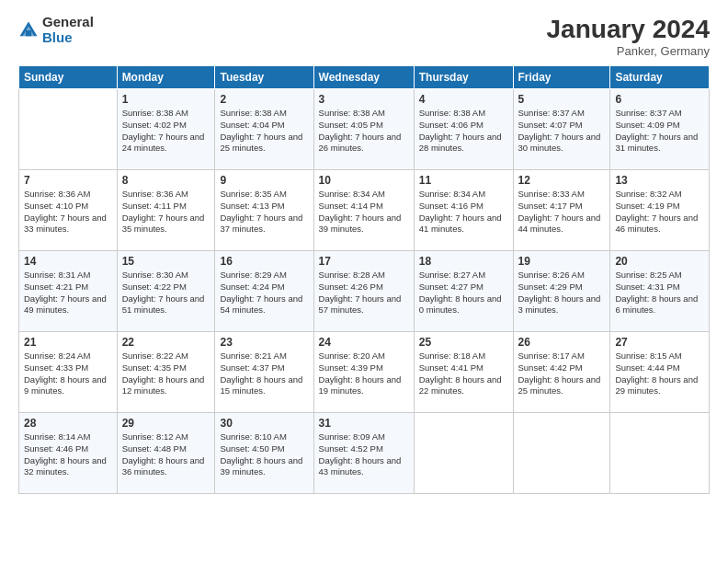 This screenshot has height=563, width=728. I want to click on calendar-cell-w4-d5: 25Sunrise: 8:18 AMSunset: 4:41 PMDayligh…, so click(463, 373).